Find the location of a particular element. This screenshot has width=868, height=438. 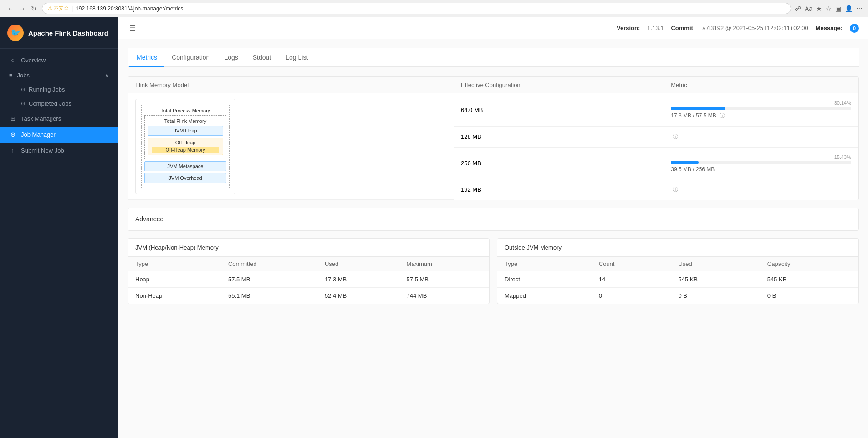

message-badge: 0 is located at coordinates (854, 28).